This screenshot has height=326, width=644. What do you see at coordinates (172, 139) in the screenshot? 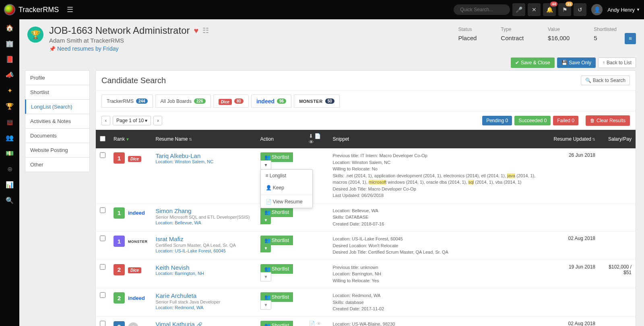
I see `col-resume: Resume Name` at bounding box center [172, 139].